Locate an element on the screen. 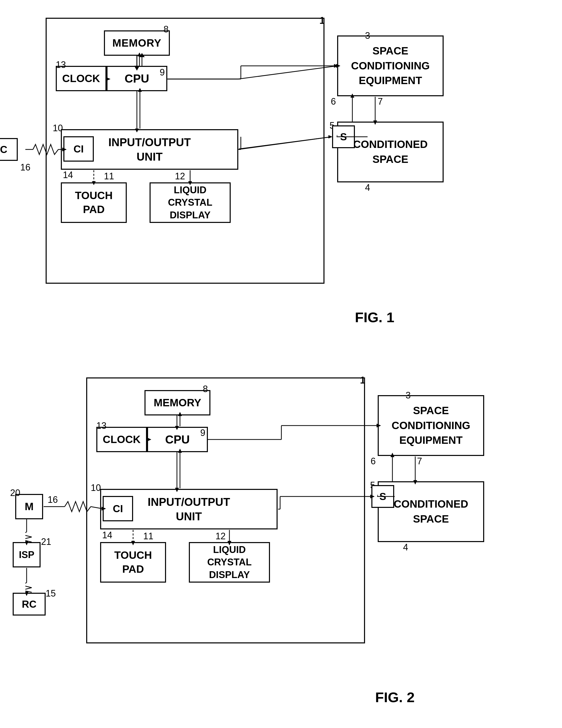 Image resolution: width=562 pixels, height=728 pixels. isp-box-2: ISP is located at coordinates (27, 555).